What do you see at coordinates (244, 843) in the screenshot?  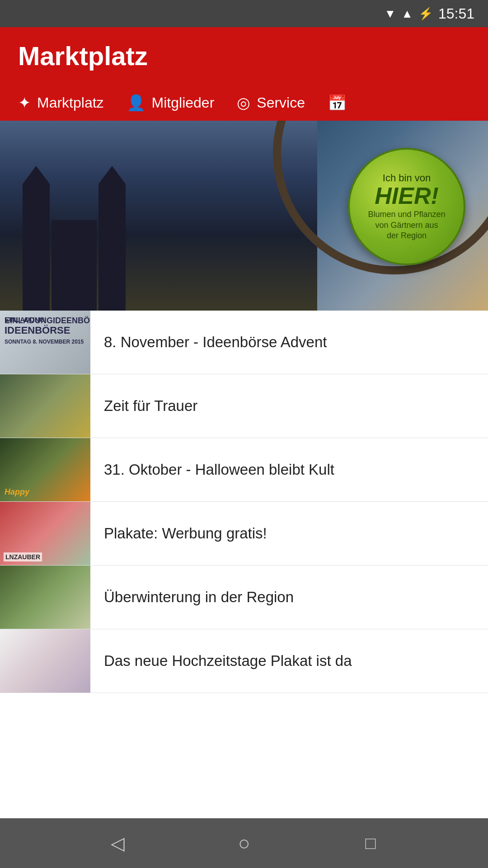 I see `home-button` at bounding box center [244, 843].